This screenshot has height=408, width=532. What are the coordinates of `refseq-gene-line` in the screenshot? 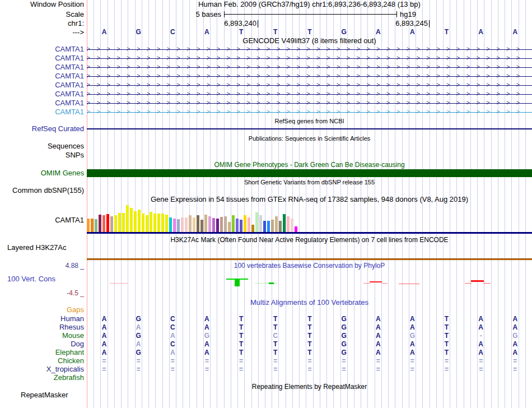 It's located at (309, 129).